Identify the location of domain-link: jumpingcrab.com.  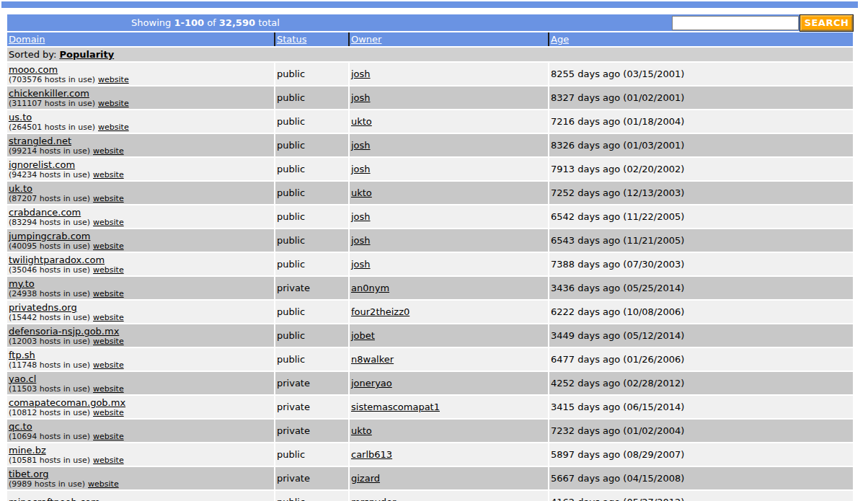
(49, 236).